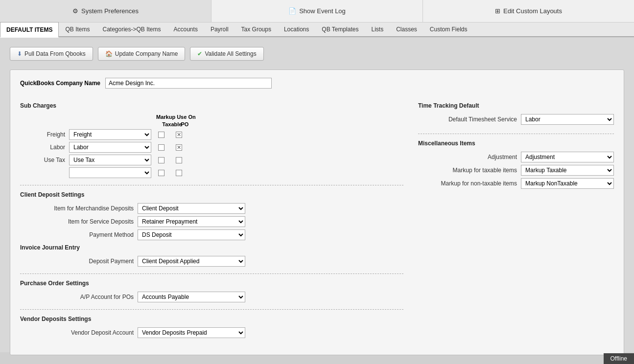 This screenshot has width=634, height=364. I want to click on adjustment-dropdown: Adjustment, so click(567, 157).